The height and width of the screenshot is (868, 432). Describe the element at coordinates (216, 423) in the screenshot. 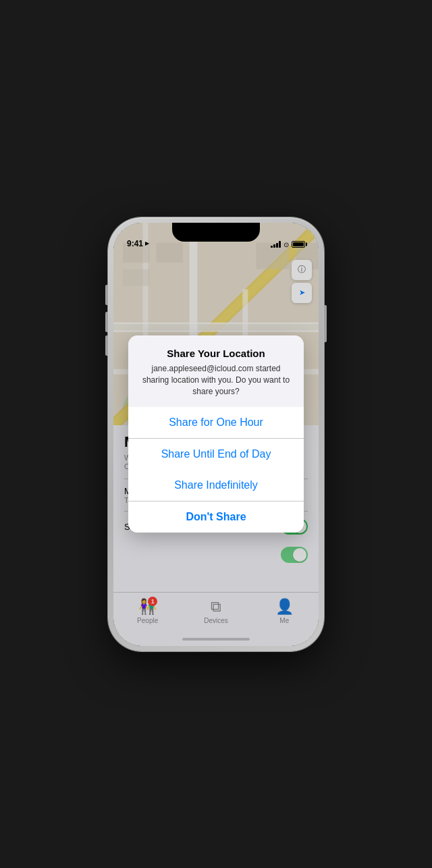

I see `share-one-hour-button: Share for One Hour` at that location.